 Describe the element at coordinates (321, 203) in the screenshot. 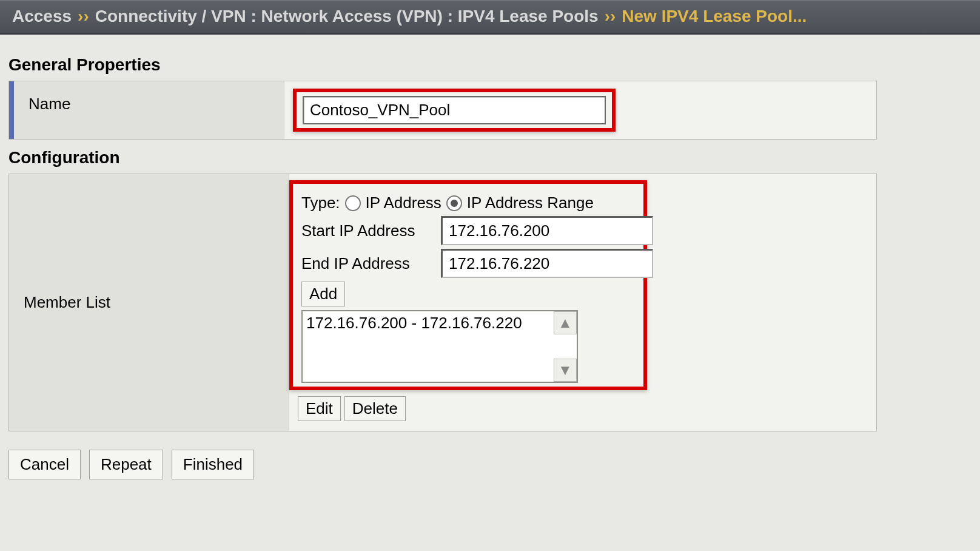

I see `type-label: Type:` at that location.